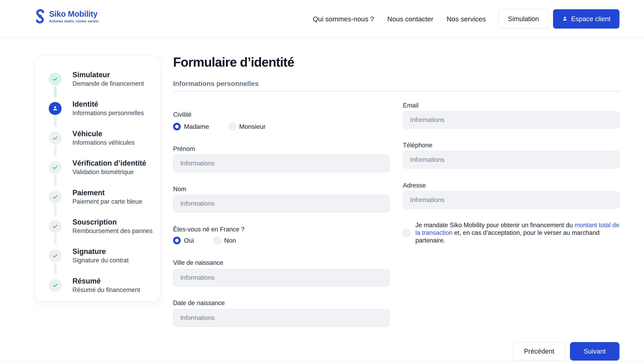 The image size is (644, 362). What do you see at coordinates (92, 138) in the screenshot?
I see `stepper-step-vehicule: Véhicule Informations véhicules` at bounding box center [92, 138].